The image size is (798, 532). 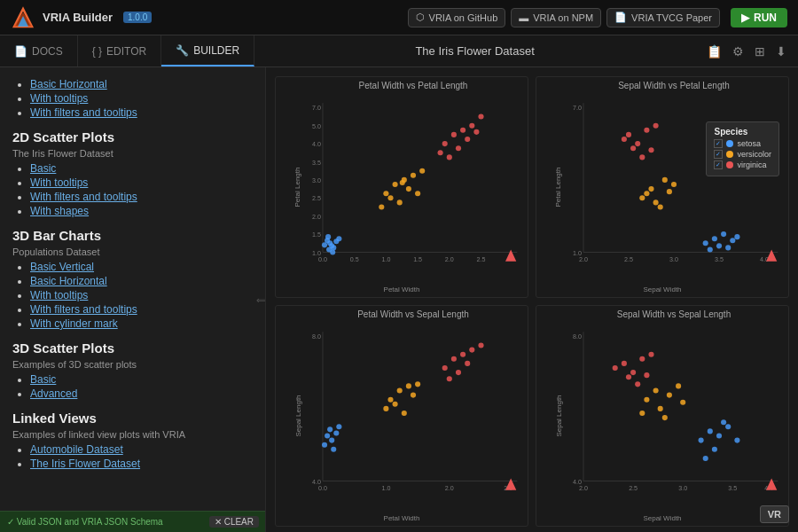 I want to click on run-button: ▶ RUN, so click(x=759, y=18).